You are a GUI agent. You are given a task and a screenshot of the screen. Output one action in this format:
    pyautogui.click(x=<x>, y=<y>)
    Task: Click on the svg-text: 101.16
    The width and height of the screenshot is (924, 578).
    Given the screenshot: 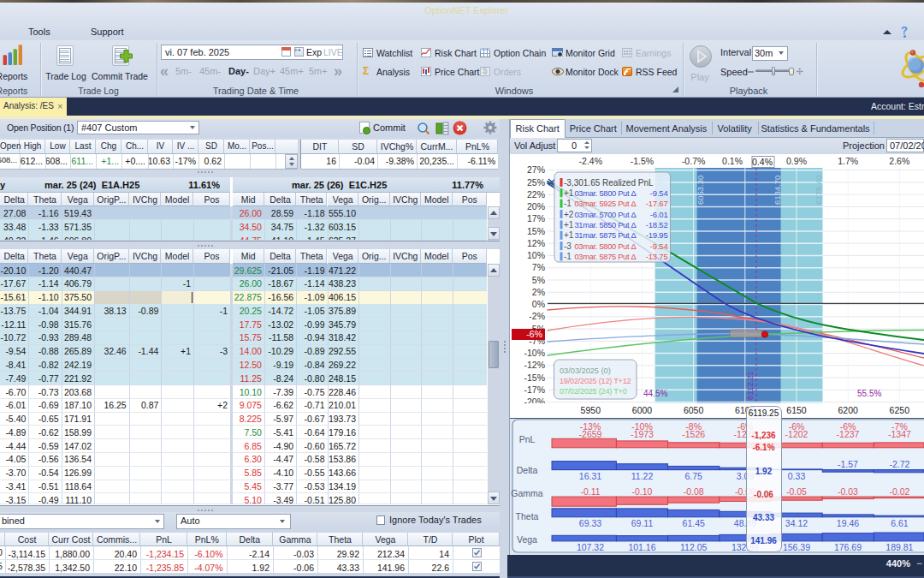 What is the action you would take?
    pyautogui.click(x=642, y=547)
    